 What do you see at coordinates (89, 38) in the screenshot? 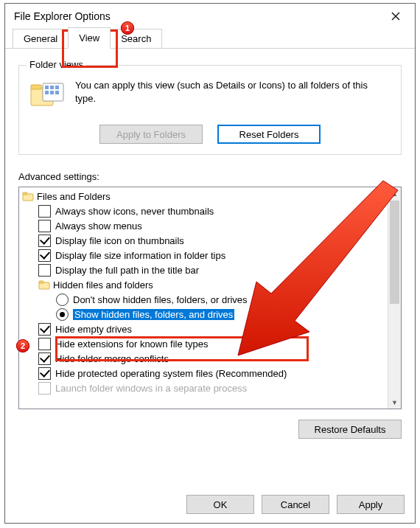
I see `tab-view: View` at bounding box center [89, 38].